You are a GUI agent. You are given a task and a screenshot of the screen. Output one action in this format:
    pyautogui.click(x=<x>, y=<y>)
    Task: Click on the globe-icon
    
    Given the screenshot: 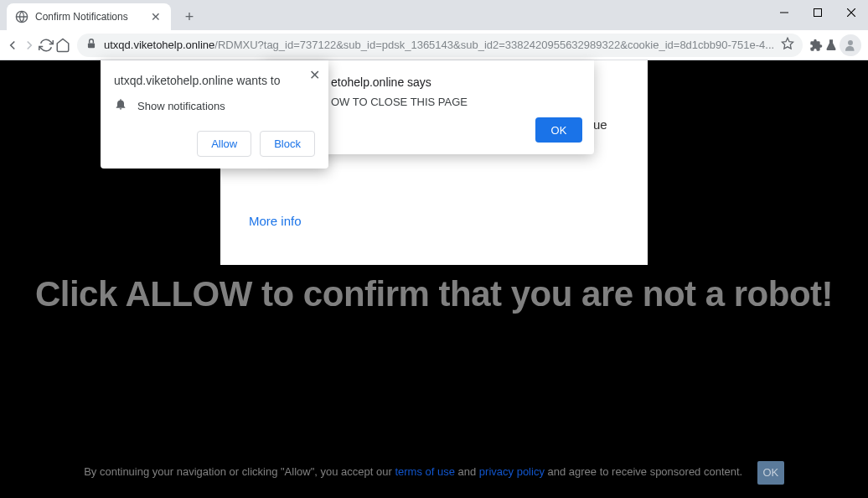 What is the action you would take?
    pyautogui.click(x=22, y=17)
    